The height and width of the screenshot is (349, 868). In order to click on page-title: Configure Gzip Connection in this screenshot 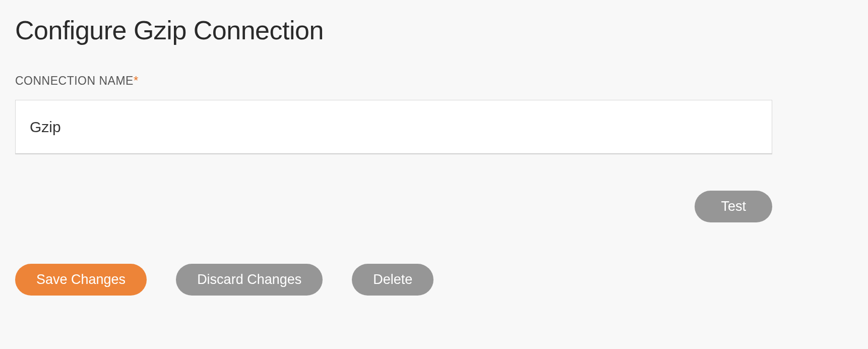, I will do `click(434, 30)`.